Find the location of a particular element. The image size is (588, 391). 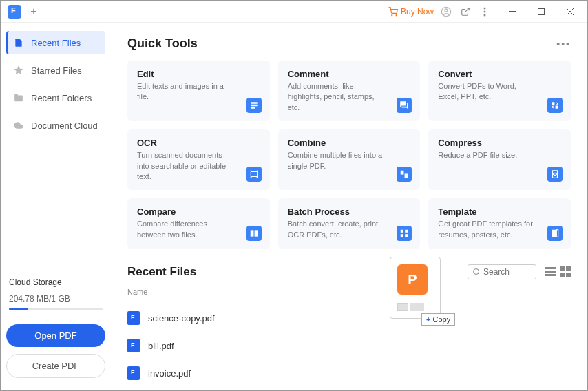

buy-now-label: Buy Now is located at coordinates (417, 12).